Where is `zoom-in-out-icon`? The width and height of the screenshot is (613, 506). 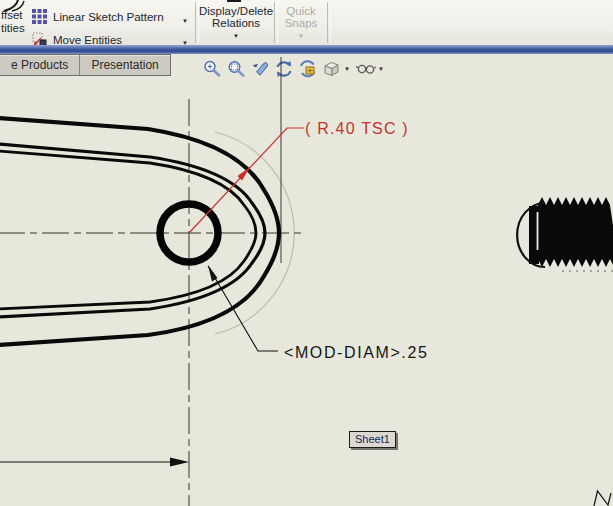 zoom-in-out-icon is located at coordinates (212, 69).